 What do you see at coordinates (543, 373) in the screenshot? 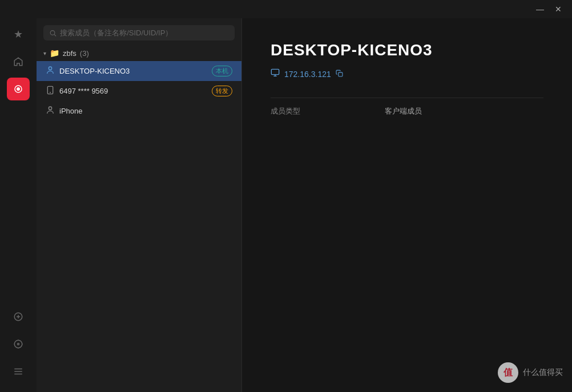
I see `watermark-text: 什么值得买` at bounding box center [543, 373].